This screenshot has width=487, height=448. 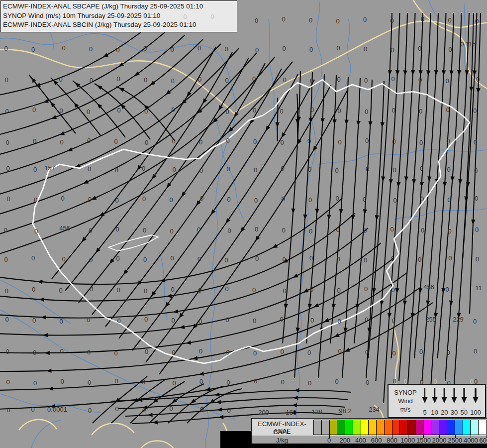 I want to click on cape-tick-label: 1000, so click(x=408, y=440).